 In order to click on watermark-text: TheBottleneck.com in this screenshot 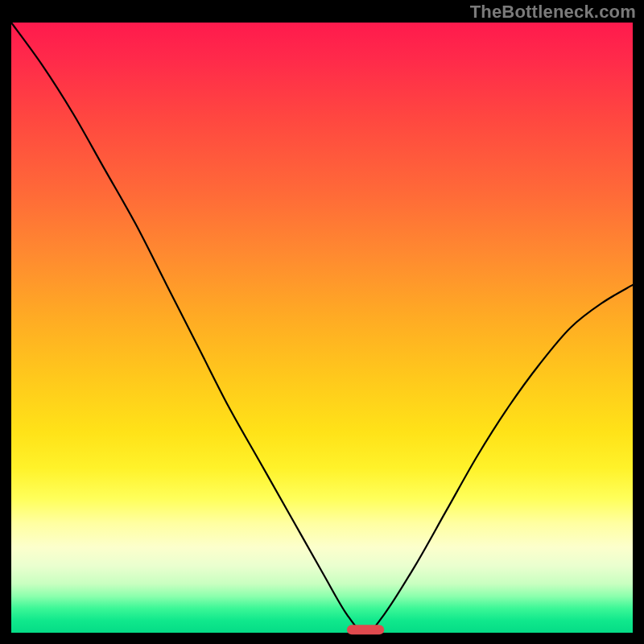, I will do `click(553, 12)`.